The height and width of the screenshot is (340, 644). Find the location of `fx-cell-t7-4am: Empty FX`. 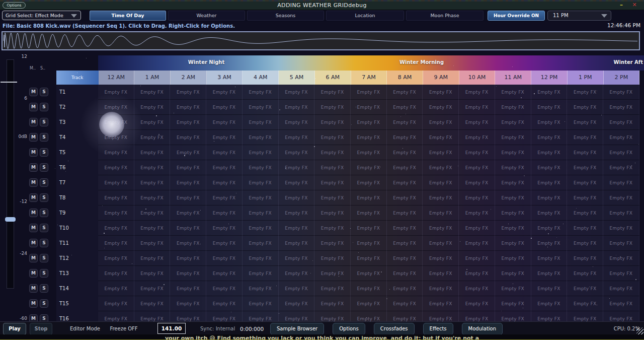

fx-cell-t7-4am: Empty FX is located at coordinates (261, 183).